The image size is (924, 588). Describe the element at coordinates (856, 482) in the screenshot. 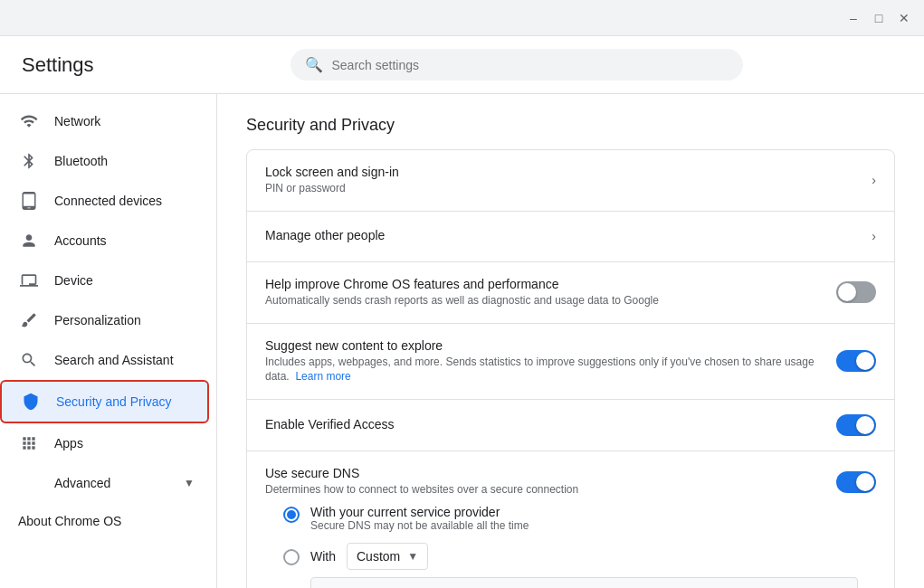

I see `secure-dns-toggle` at that location.